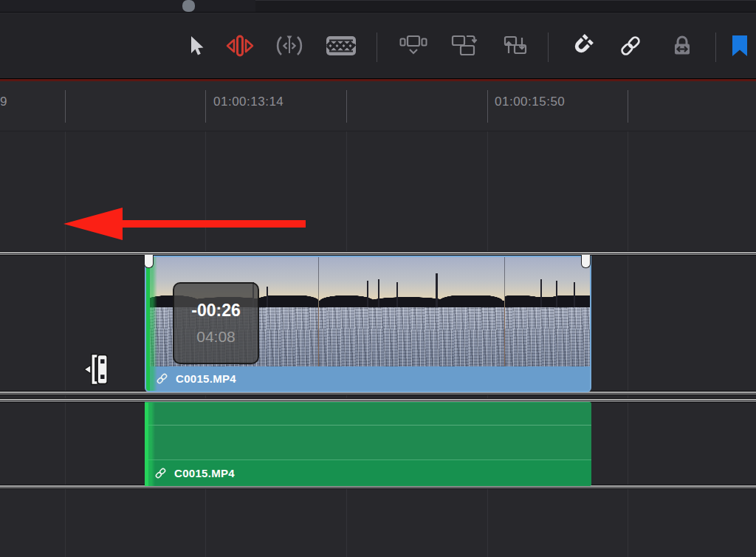  Describe the element at coordinates (240, 46) in the screenshot. I see `trim-edit-icon` at that location.